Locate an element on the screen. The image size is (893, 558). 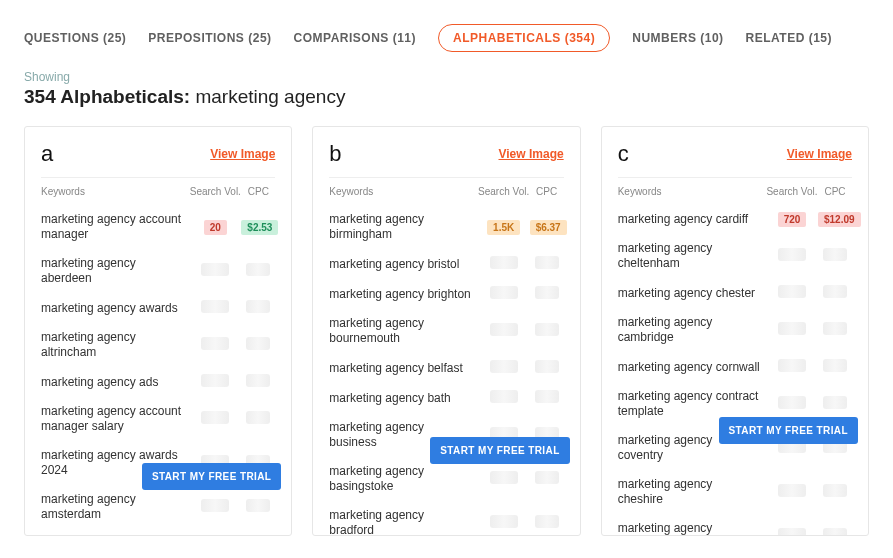
col-keywords: Keywords is located at coordinates (403, 192).